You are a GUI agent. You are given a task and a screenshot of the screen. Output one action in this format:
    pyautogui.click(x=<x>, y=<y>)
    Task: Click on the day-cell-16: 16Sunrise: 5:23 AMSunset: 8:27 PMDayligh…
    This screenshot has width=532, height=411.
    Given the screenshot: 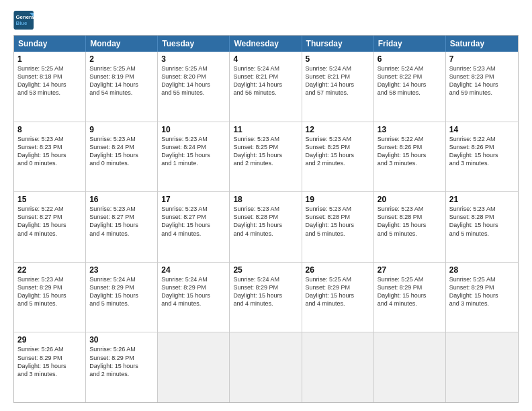 What is the action you would take?
    pyautogui.click(x=122, y=227)
    